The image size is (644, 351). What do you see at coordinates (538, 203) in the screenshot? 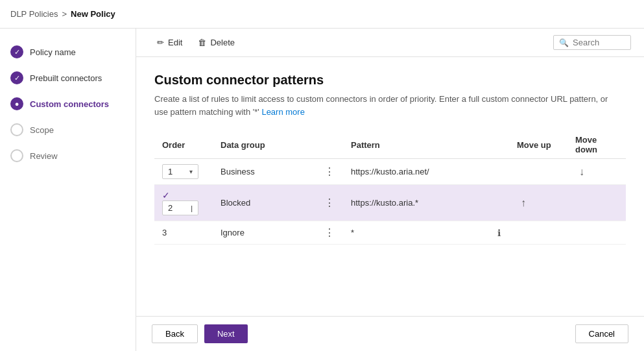
I see `cell-move-up: ↑` at bounding box center [538, 203].